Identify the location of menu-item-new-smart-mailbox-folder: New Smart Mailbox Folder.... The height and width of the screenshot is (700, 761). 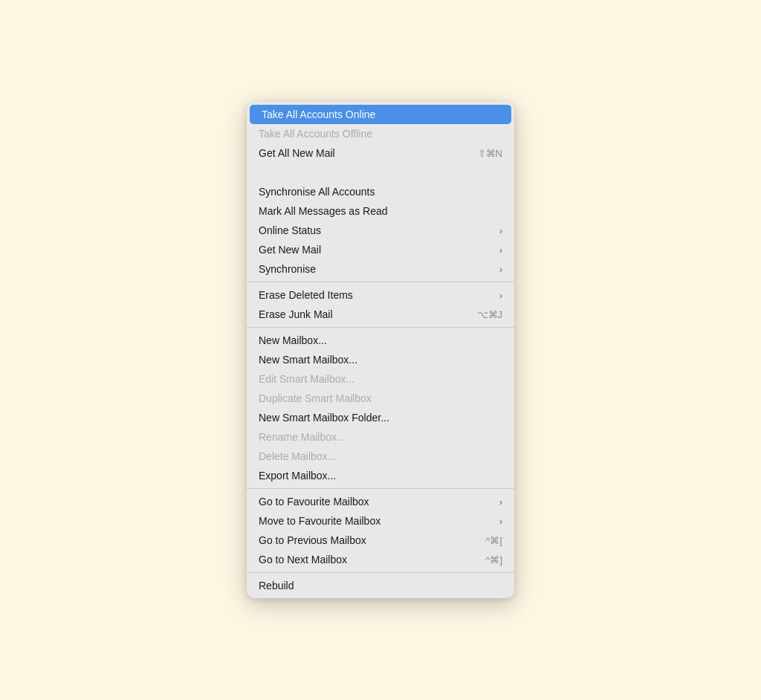
(380, 418).